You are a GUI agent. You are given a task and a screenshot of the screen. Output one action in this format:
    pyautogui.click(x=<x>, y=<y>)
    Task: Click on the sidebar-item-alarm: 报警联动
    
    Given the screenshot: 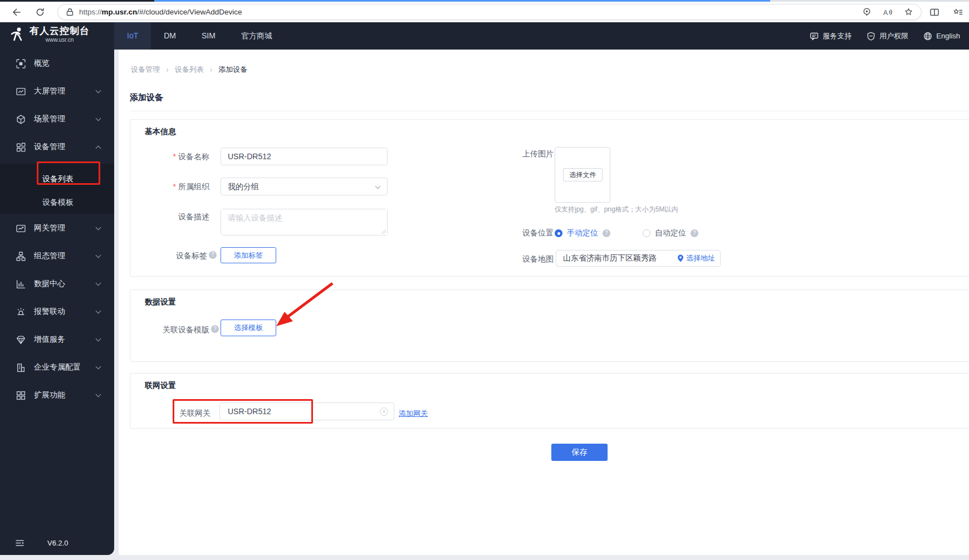 What is the action you would take?
    pyautogui.click(x=57, y=312)
    